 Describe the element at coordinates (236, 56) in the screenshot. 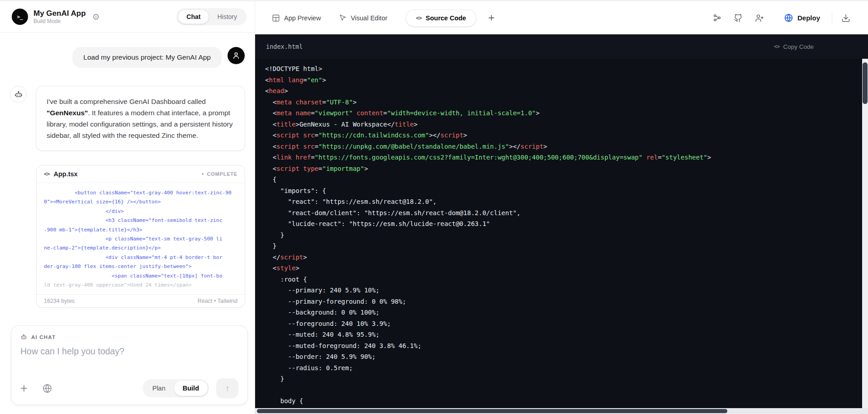

I see `user-avatar` at that location.